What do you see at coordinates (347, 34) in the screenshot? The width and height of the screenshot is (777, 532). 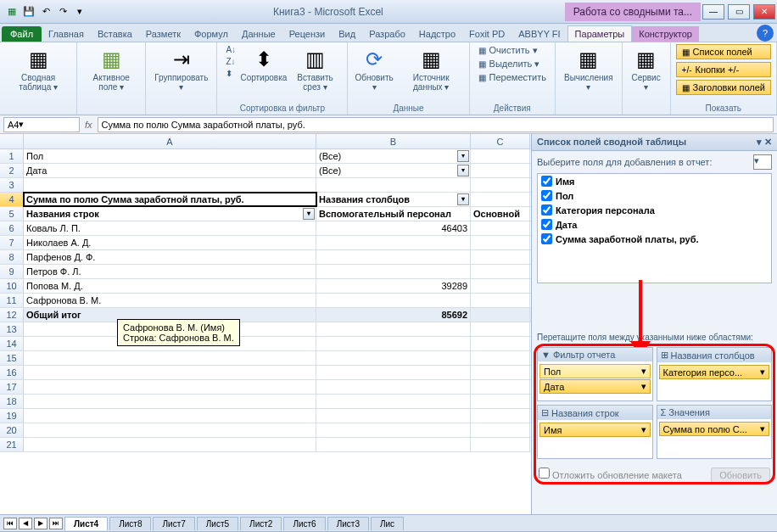 I see `tab-view: Вид` at bounding box center [347, 34].